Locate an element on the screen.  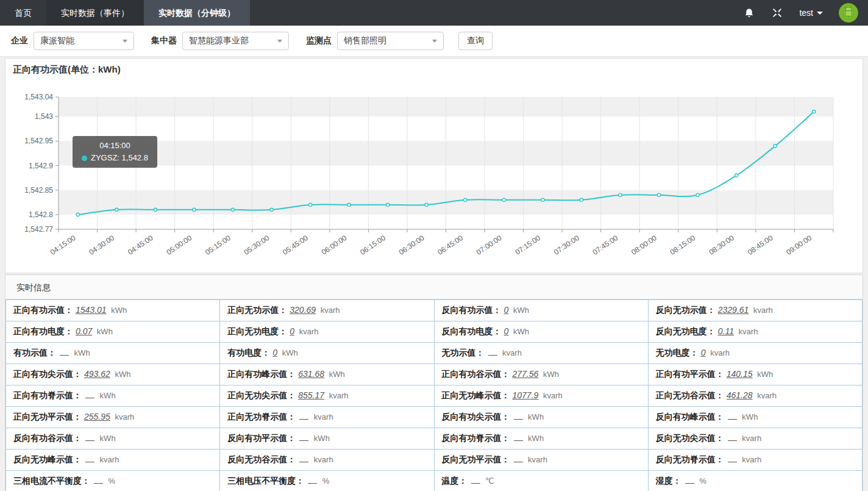
info-cell: 正向有功平示值：140.15 kWh is located at coordinates (755, 375).